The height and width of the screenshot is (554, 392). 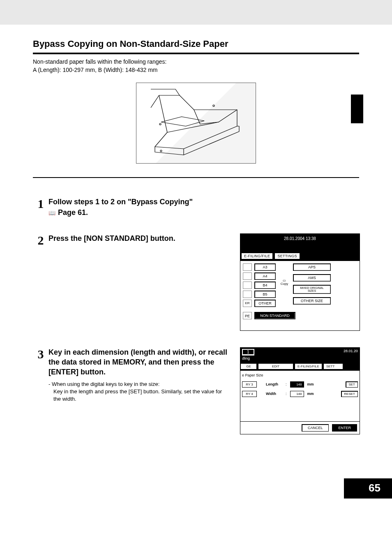 I want to click on step-3-title: Key in each dimension (length and width)…, so click(x=138, y=362).